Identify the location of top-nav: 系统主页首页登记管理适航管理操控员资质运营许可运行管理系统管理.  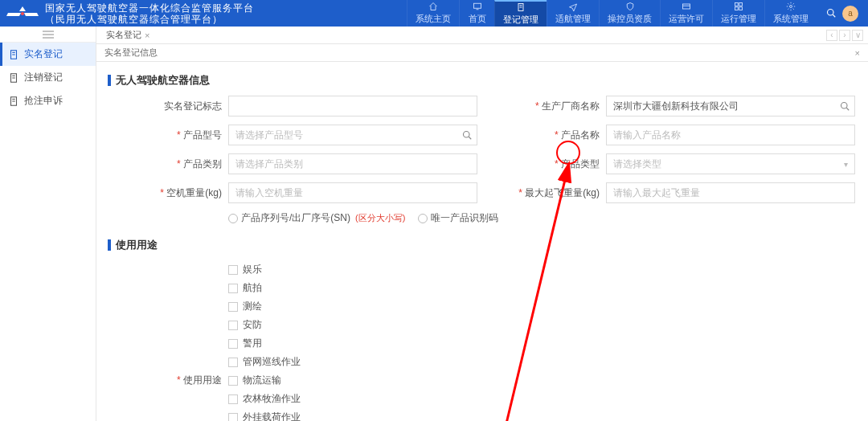
(612, 13).